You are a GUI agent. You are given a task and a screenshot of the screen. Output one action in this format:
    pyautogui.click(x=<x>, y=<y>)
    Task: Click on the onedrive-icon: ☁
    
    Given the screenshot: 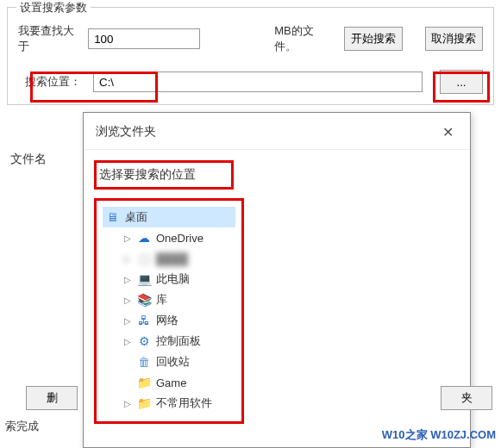 What is the action you would take?
    pyautogui.click(x=144, y=238)
    